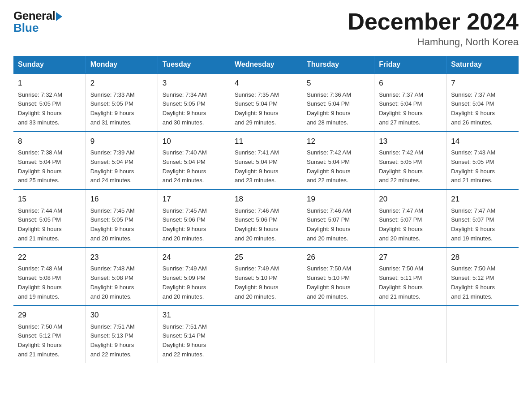 The height and width of the screenshot is (411, 532). What do you see at coordinates (410, 218) in the screenshot?
I see `calendar-cell: 20Sunrise: 7:47 AMSunset: 5:07 PMDayligh…` at bounding box center [410, 218].